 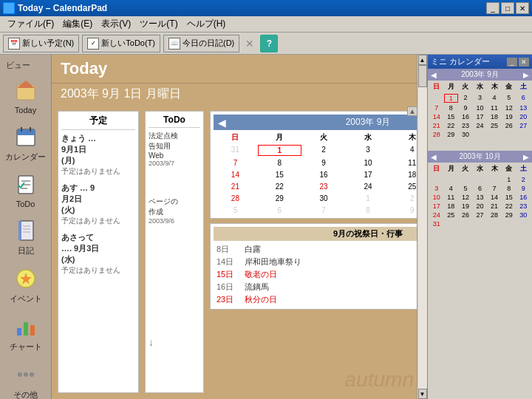 What do you see at coordinates (201, 44) in the screenshot?
I see `today-diary-button: 📖 今日の日記(D)` at bounding box center [201, 44].